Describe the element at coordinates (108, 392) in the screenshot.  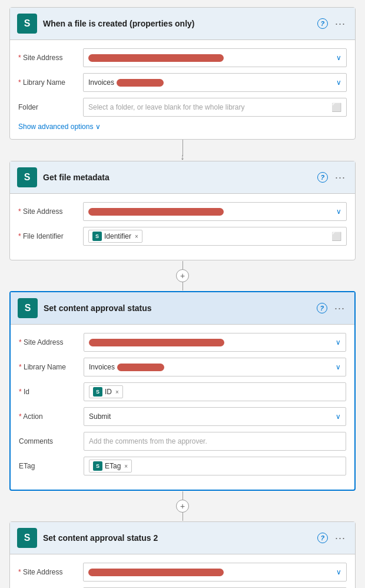
I see `chip-label-id-1: ID` at that location.